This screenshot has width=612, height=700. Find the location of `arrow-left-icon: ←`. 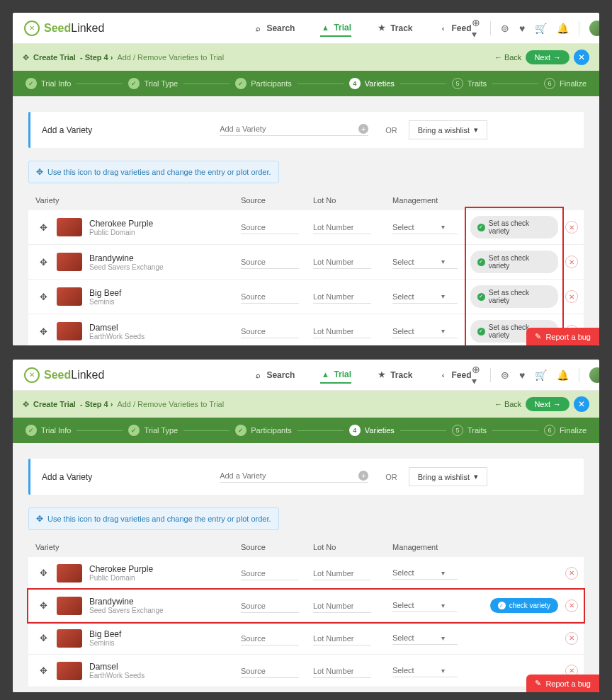

arrow-left-icon: ← is located at coordinates (499, 57).